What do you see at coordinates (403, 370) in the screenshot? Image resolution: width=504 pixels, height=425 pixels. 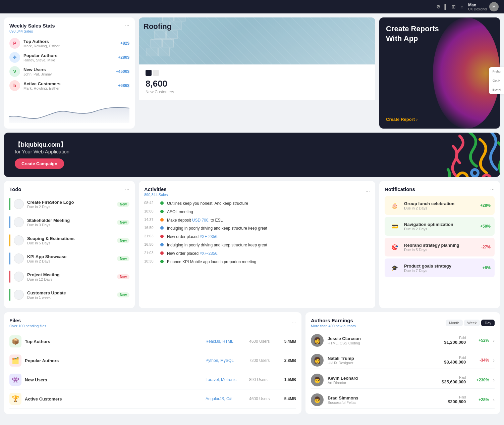 I see `ae-list: 👩 Jessie Clarcson HTML, CSS Coding Paid …` at bounding box center [403, 370].